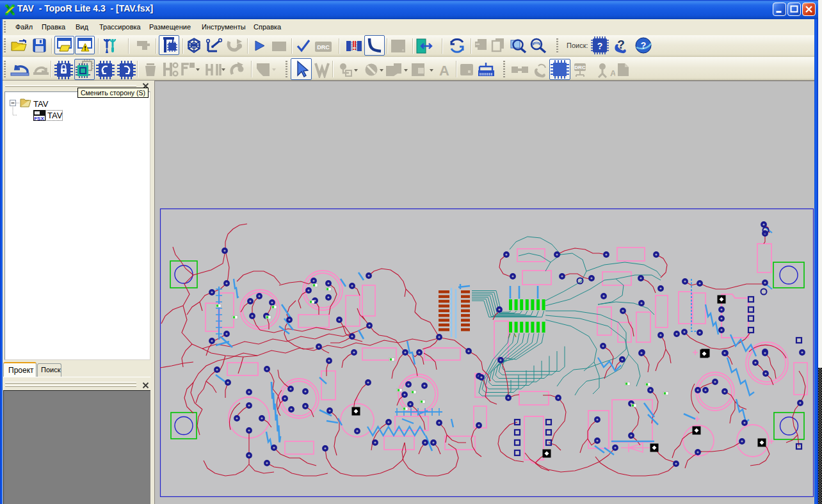 This screenshot has height=504, width=822. Describe the element at coordinates (39, 119) in the screenshot. I see `svg-text: FSX` at that location.